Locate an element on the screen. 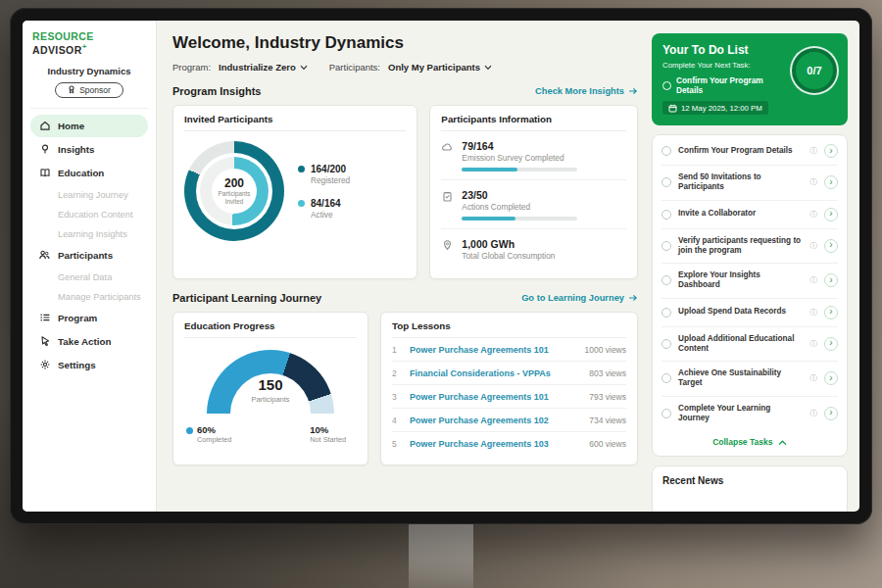 The image size is (882, 588). todo-task: Achieve One Sustainability Target ⓘ › is located at coordinates (750, 379).